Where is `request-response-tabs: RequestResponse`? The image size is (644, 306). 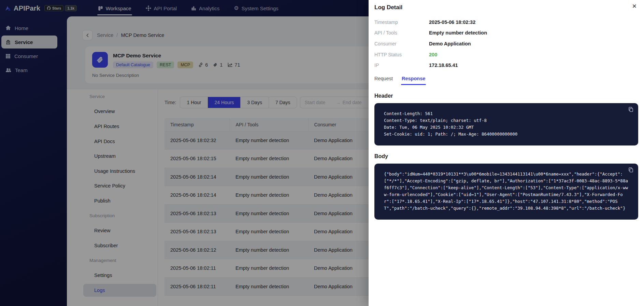
request-response-tabs: RequestResponse is located at coordinates (506, 81).